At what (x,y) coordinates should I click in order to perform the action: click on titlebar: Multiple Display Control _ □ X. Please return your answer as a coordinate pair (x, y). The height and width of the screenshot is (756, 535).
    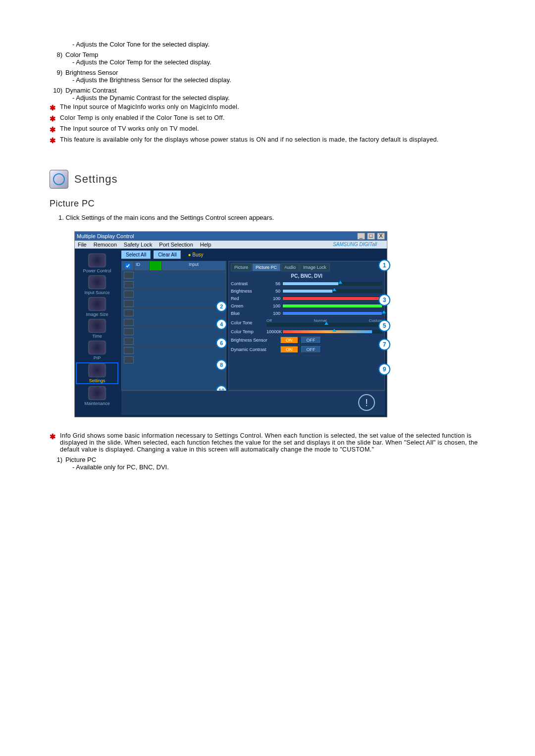
    Looking at the image, I should click on (231, 236).